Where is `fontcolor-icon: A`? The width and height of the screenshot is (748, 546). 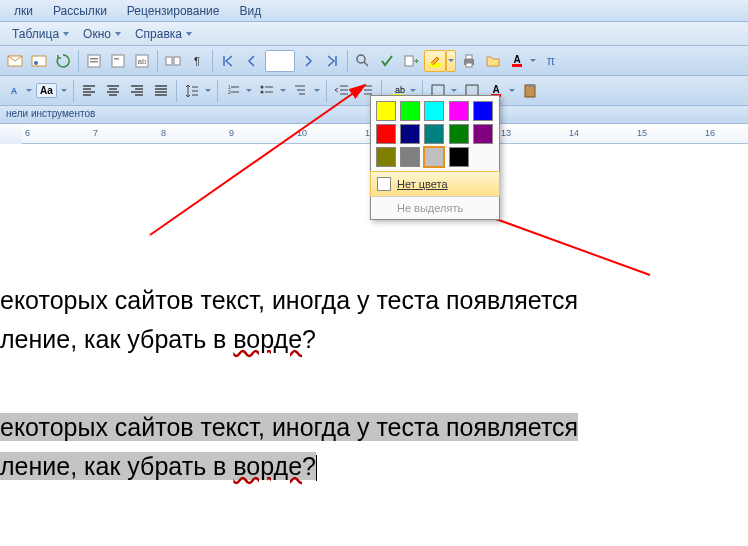 fontcolor-icon: A is located at coordinates (517, 61).